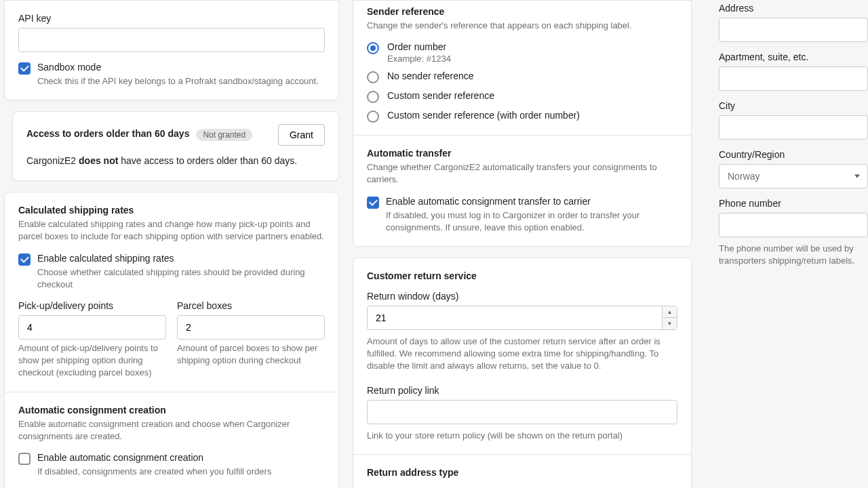 This screenshot has height=488, width=868. I want to click on country-label: Country/Region, so click(793, 155).